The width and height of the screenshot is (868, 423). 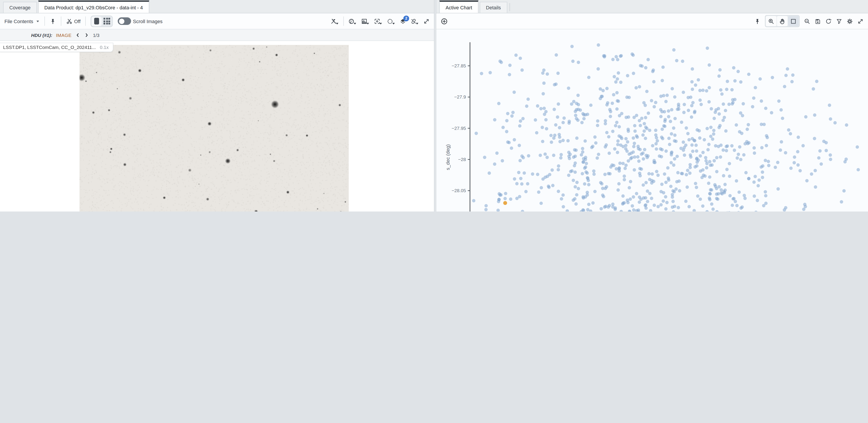 What do you see at coordinates (807, 21) in the screenshot?
I see `svg-text: 1X` at bounding box center [807, 21].